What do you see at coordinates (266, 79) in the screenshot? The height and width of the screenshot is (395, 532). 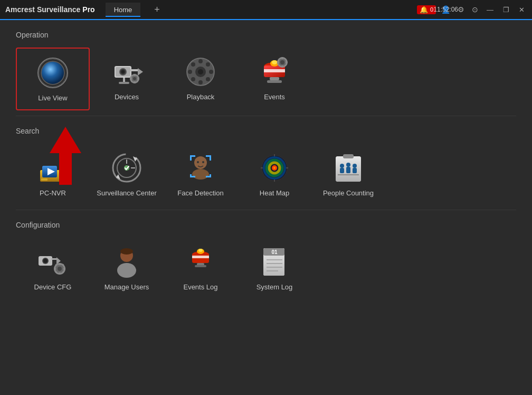 I see `operation-grid: Live View` at bounding box center [266, 79].